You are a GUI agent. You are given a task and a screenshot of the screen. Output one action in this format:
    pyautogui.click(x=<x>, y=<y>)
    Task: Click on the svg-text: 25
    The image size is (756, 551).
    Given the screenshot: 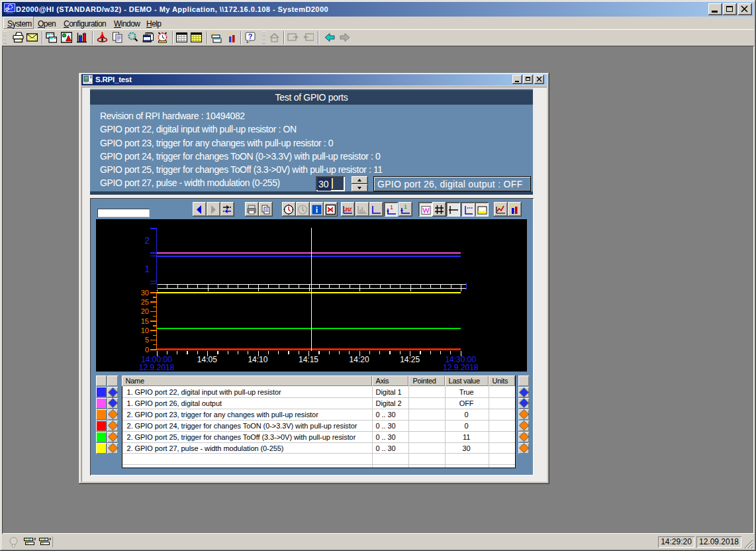 What is the action you would take?
    pyautogui.click(x=145, y=302)
    